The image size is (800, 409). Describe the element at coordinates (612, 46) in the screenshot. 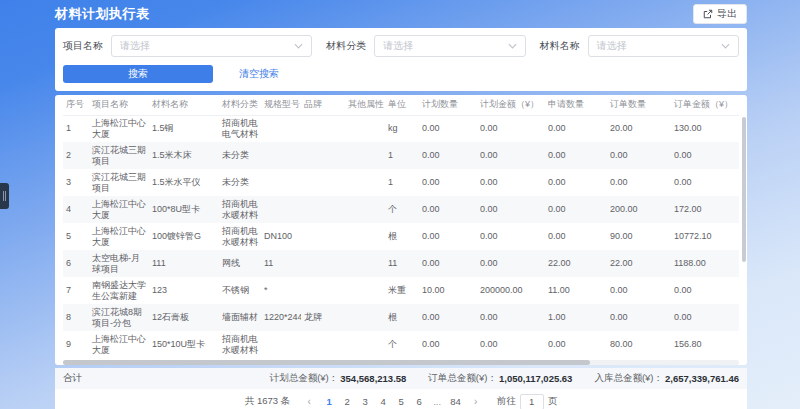

I see `material-name-placeholder: 请选择` at that location.